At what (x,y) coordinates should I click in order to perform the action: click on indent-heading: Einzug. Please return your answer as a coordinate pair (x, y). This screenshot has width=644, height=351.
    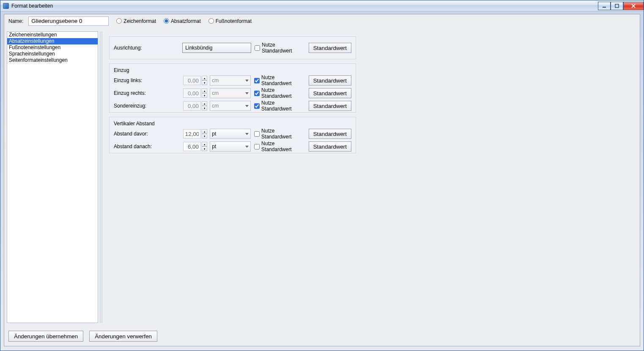
    Looking at the image, I should click on (233, 69).